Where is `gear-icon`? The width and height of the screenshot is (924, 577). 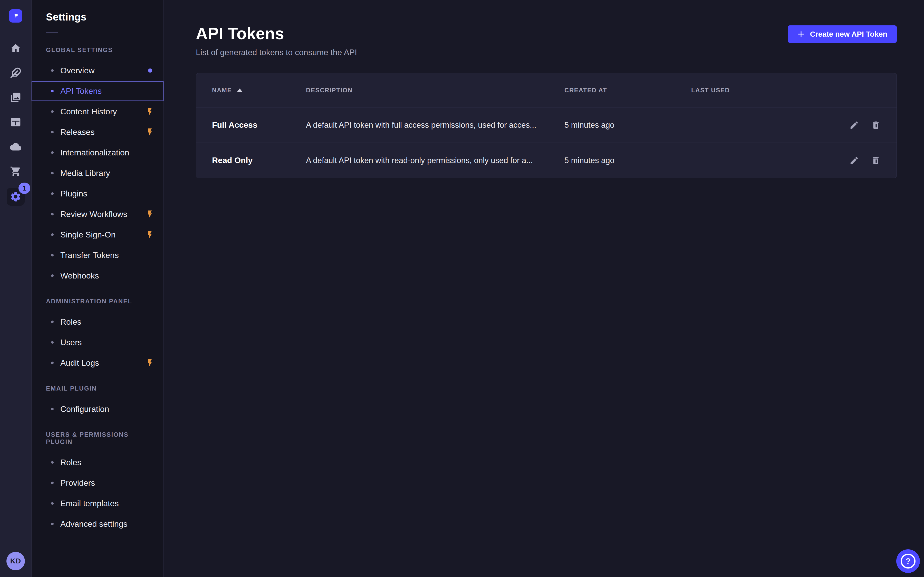
gear-icon is located at coordinates (16, 197).